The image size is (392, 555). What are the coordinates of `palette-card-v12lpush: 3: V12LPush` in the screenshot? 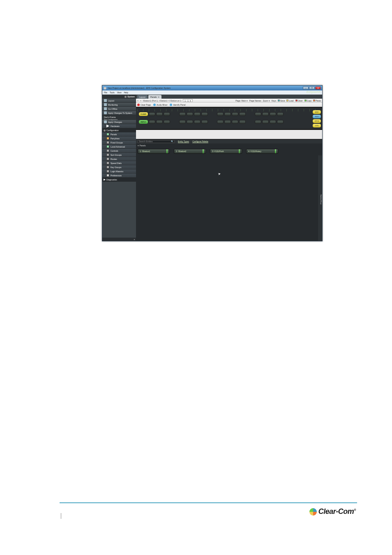 It's located at (226, 151).